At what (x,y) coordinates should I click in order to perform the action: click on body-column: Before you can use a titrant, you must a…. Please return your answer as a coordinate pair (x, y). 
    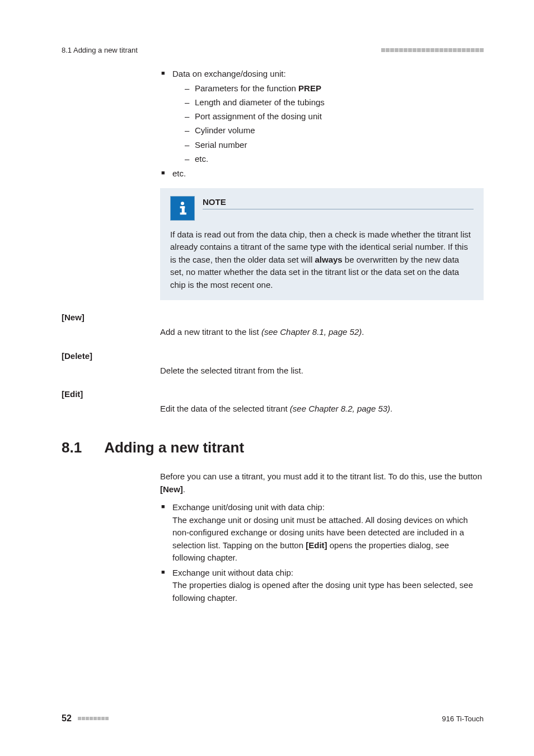
    Looking at the image, I should click on (322, 538).